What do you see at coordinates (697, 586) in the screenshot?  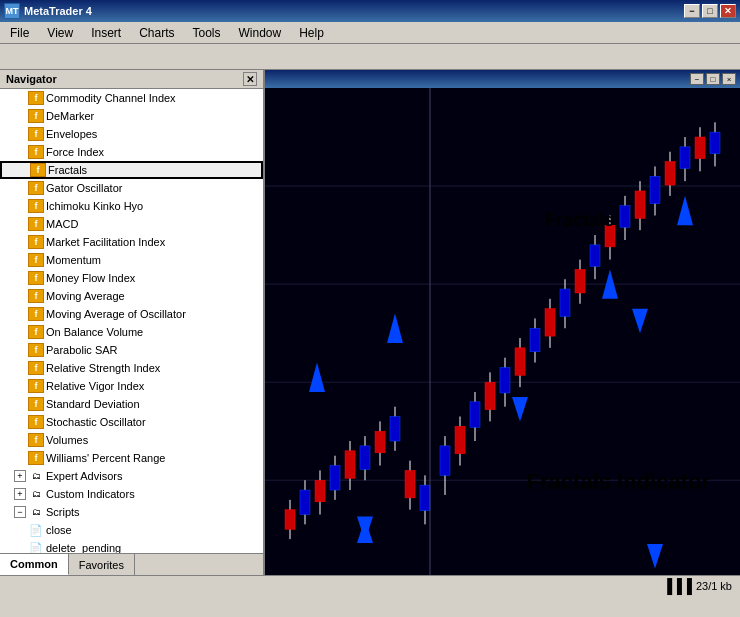 I see `status-chart-info: ▐▐▐ 23/1 kb` at bounding box center [697, 586].